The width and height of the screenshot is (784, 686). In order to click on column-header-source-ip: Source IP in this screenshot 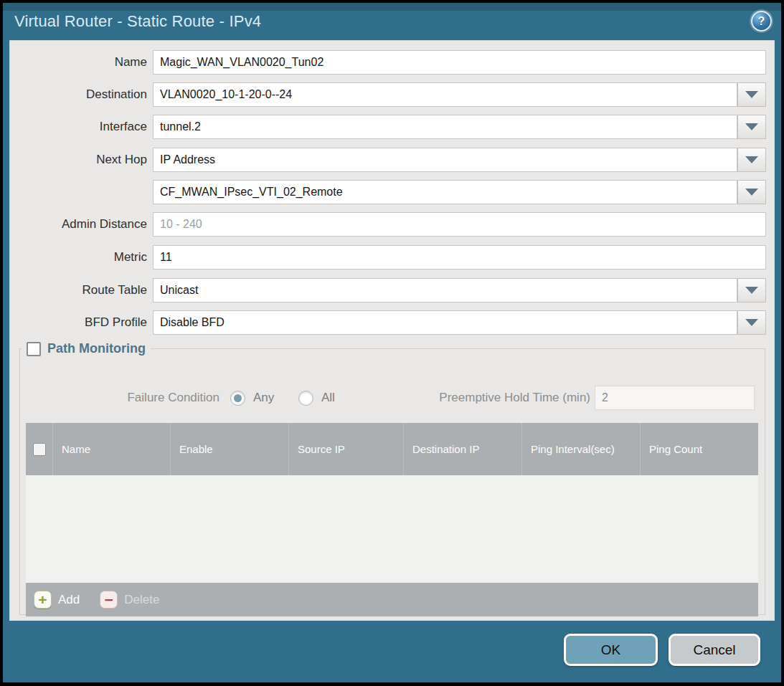, I will do `click(346, 449)`.